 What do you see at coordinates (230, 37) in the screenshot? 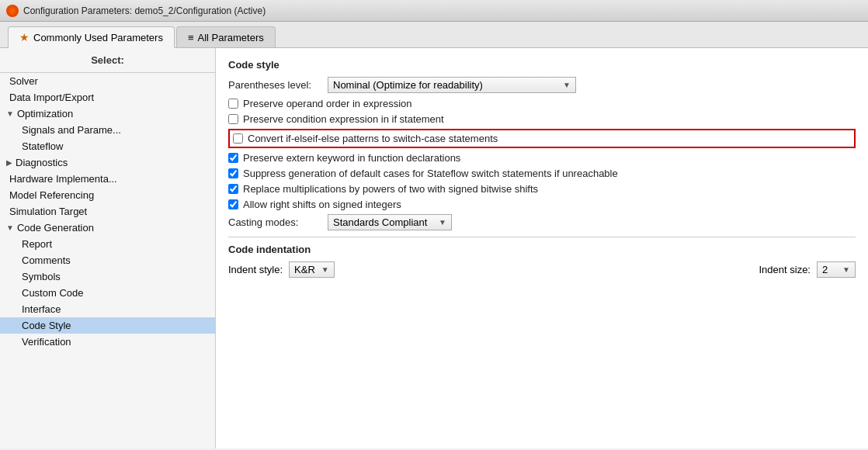
I see `tab-all-params-label: All Parameters` at bounding box center [230, 37].